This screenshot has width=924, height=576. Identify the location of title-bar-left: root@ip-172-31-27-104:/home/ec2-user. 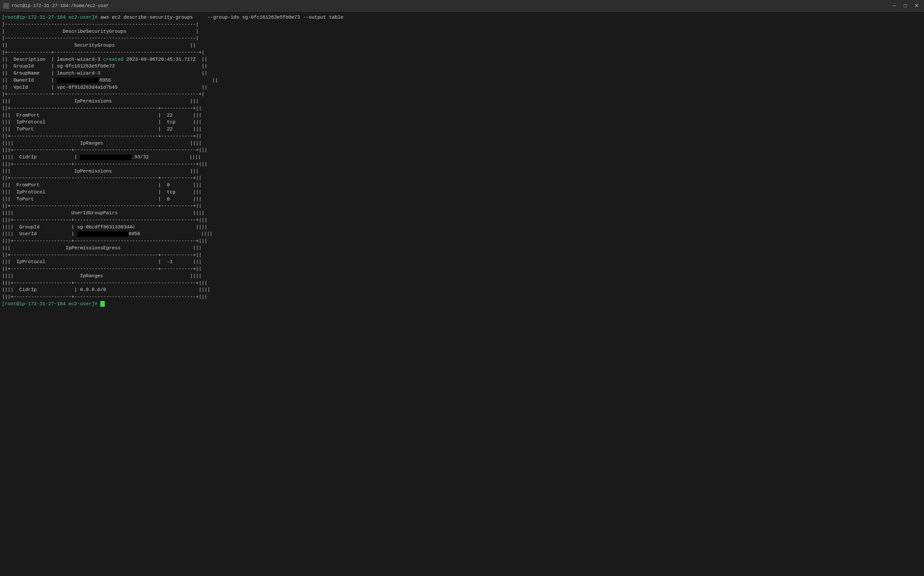
(56, 6).